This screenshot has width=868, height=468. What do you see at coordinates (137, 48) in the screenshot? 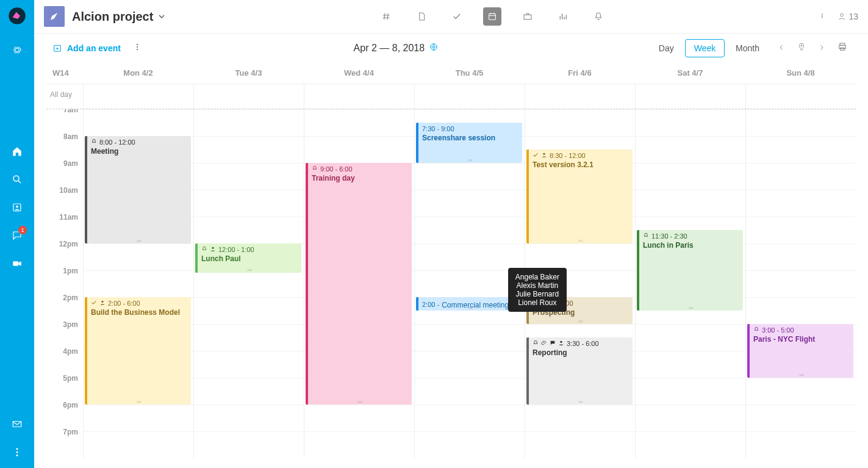
I see `toolbar-menu-icon` at bounding box center [137, 48].